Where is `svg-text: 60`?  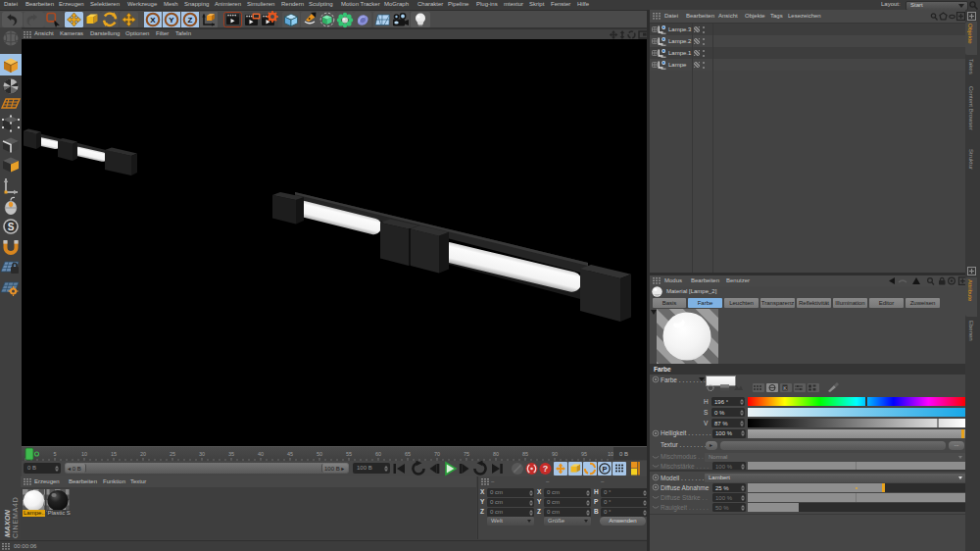
svg-text: 60 is located at coordinates (378, 454).